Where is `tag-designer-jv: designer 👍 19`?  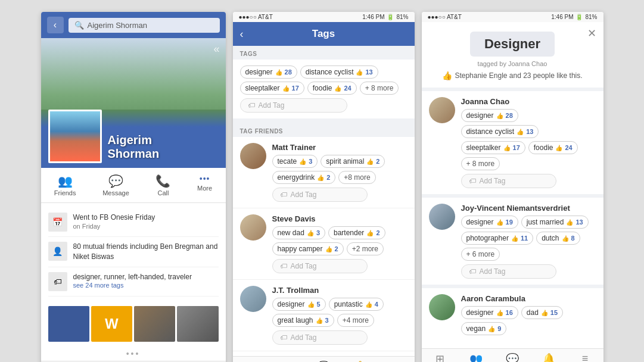 tag-designer-jv: designer 👍 19 is located at coordinates (490, 222).